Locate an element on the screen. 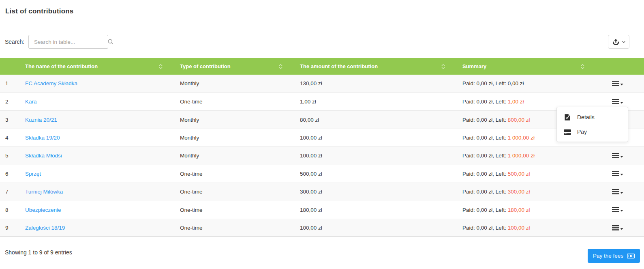 Image resolution: width=644 pixels, height=269 pixels. column-header-actions is located at coordinates (618, 67).